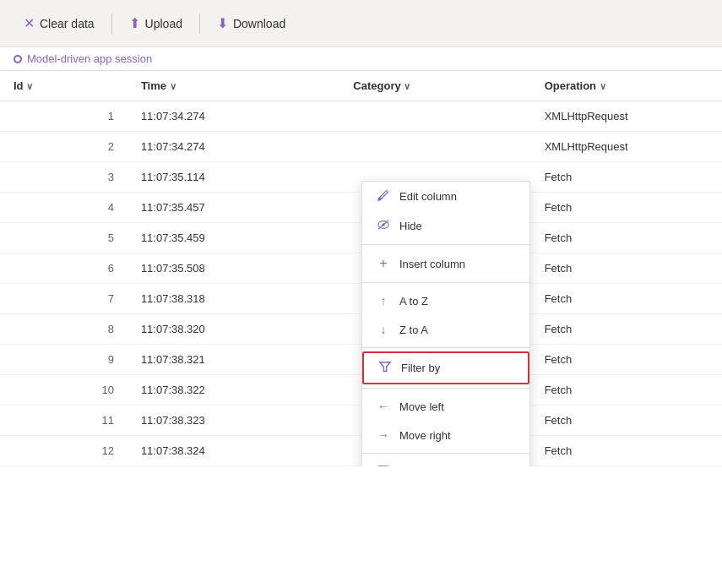 Image resolution: width=722 pixels, height=588 pixels. I want to click on pin-left-icon, so click(383, 466).